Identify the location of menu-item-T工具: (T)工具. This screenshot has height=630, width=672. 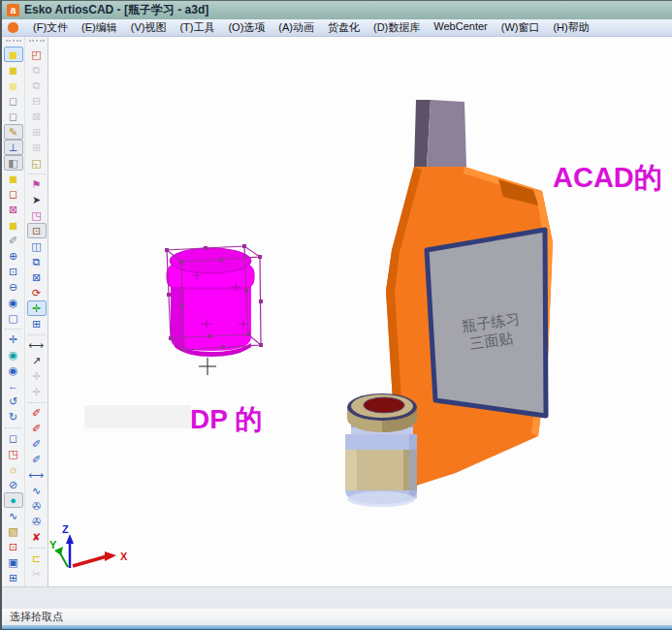
(197, 27).